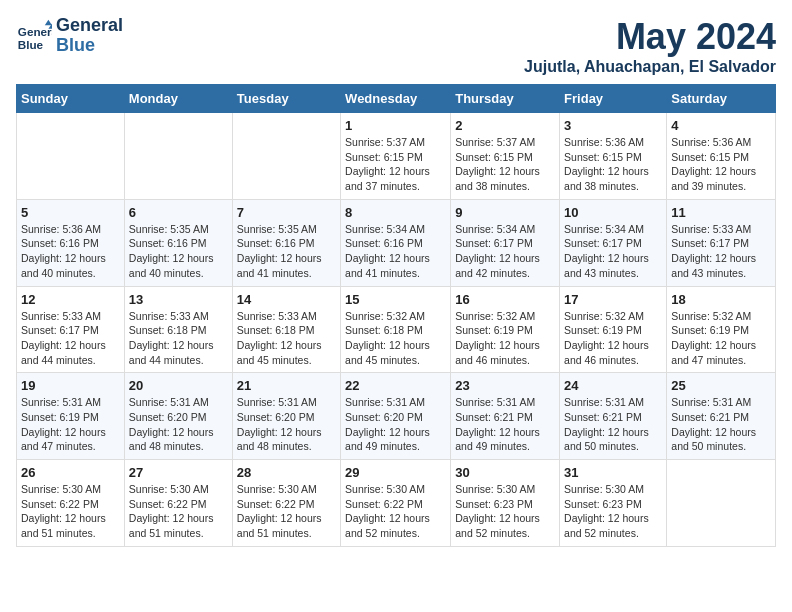 The image size is (792, 612). Describe the element at coordinates (70, 472) in the screenshot. I see `day-number: 26` at that location.